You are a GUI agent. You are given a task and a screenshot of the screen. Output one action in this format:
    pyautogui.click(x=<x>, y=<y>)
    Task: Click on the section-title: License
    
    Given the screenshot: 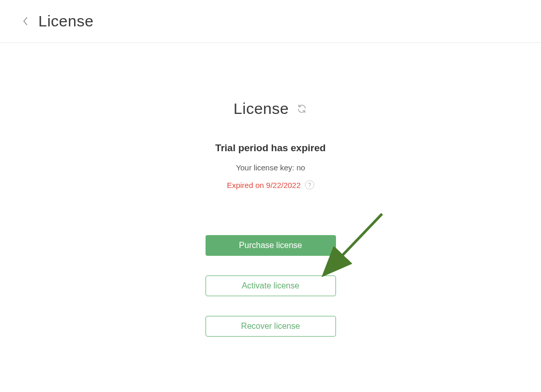 What is the action you would take?
    pyautogui.click(x=261, y=109)
    